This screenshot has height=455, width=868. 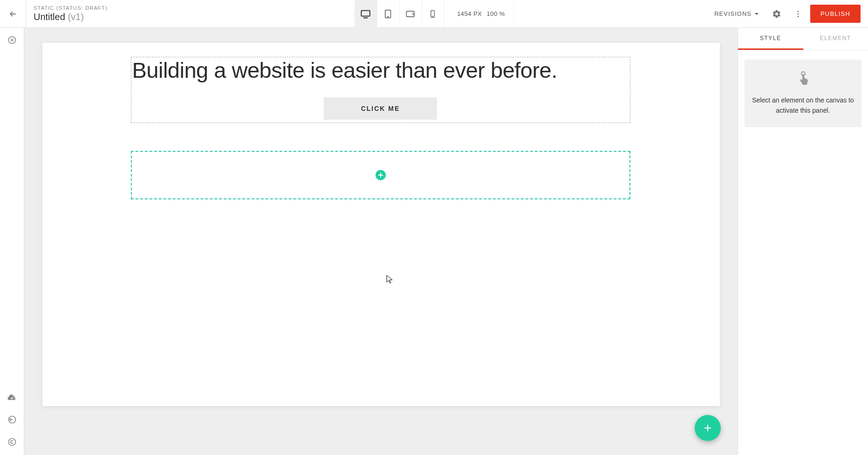 I want to click on device-phone, so click(x=433, y=14).